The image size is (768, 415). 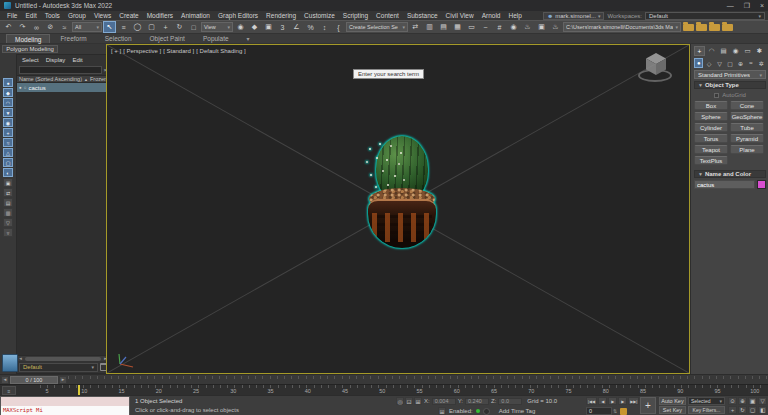 What do you see at coordinates (724, 184) in the screenshot?
I see `object-name-input` at bounding box center [724, 184].